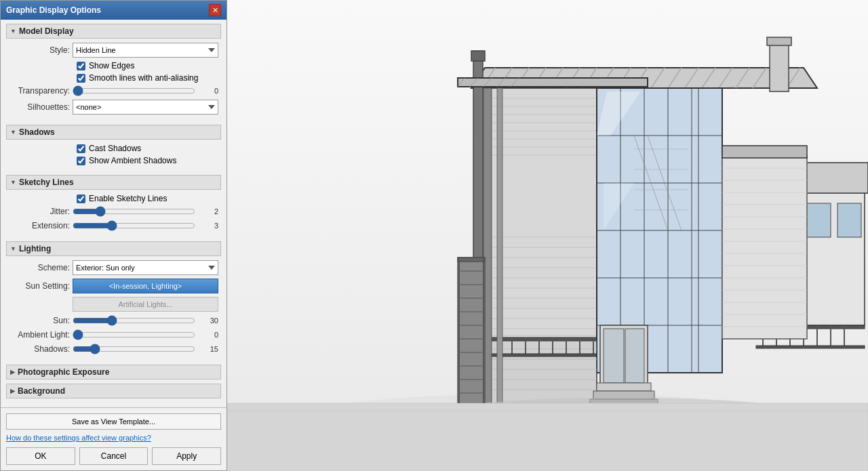 Image resolution: width=868 pixels, height=471 pixels. I want to click on shadows-section-header: ▼ Shadows, so click(114, 132).